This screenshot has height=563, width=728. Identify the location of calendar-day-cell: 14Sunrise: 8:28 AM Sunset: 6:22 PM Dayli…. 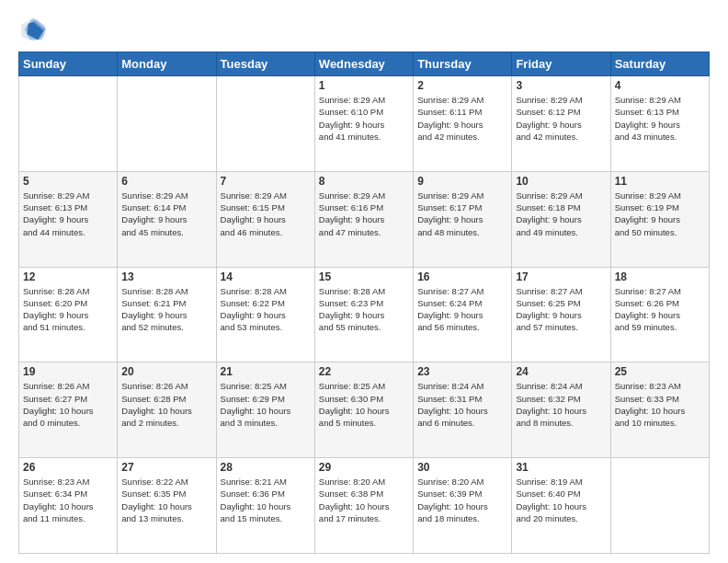
(265, 315).